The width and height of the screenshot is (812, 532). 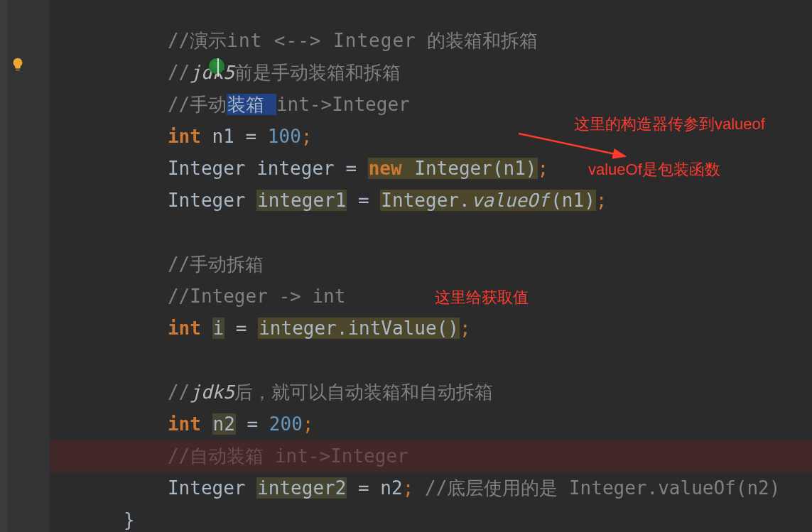 I want to click on code-line: //Integer -> int, so click(x=431, y=264).